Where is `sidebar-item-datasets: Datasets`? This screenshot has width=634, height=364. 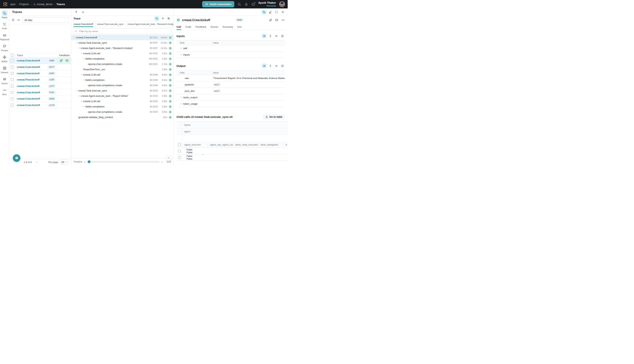
sidebar-item-datasets: Datasets is located at coordinates (5, 71).